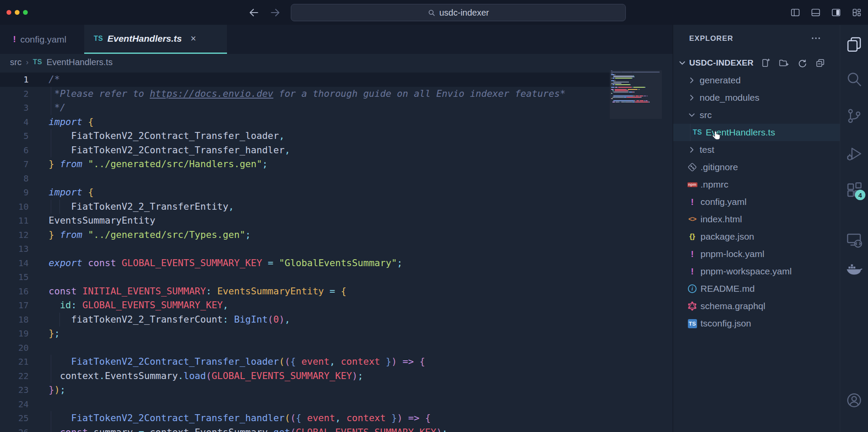  I want to click on zoom-window-button, so click(25, 12).